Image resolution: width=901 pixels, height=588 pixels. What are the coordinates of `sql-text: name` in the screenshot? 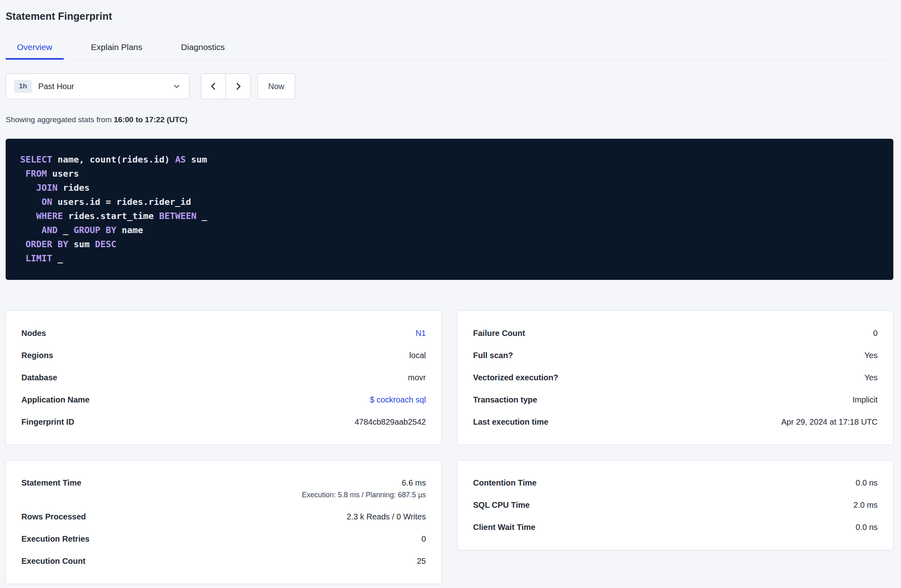 It's located at (129, 230).